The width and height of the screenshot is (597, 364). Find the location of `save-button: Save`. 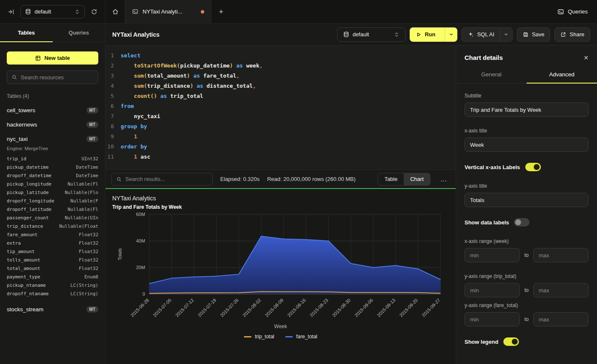

save-button: Save is located at coordinates (534, 35).